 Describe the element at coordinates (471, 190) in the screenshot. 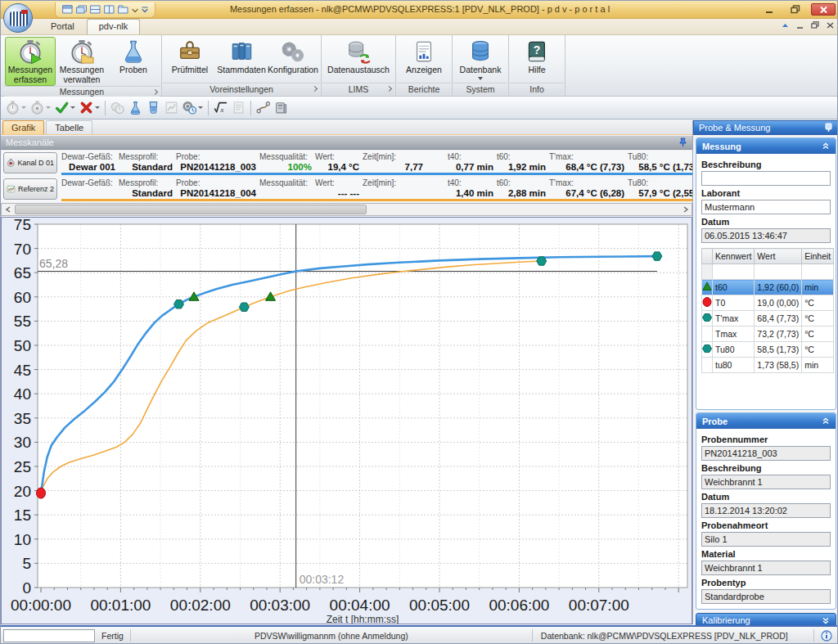

I see `channel-field-t40: t40:1,40 min` at that location.